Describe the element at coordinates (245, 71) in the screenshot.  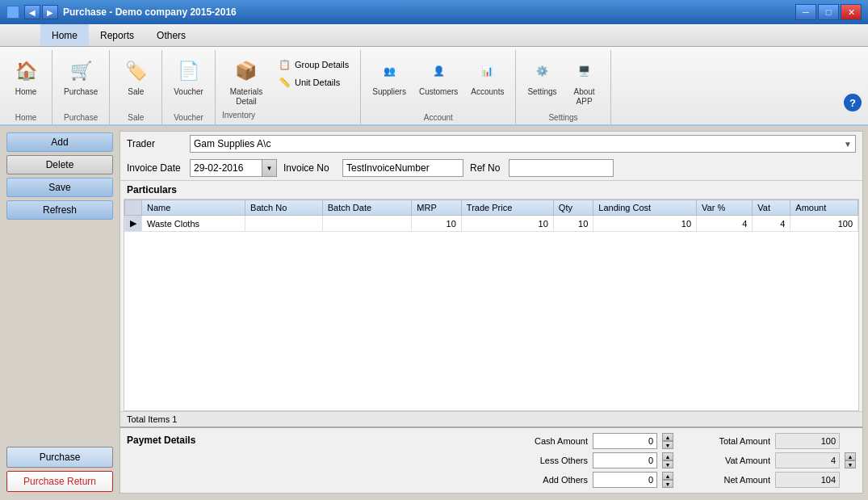
I see `materials-icon: 📦` at that location.